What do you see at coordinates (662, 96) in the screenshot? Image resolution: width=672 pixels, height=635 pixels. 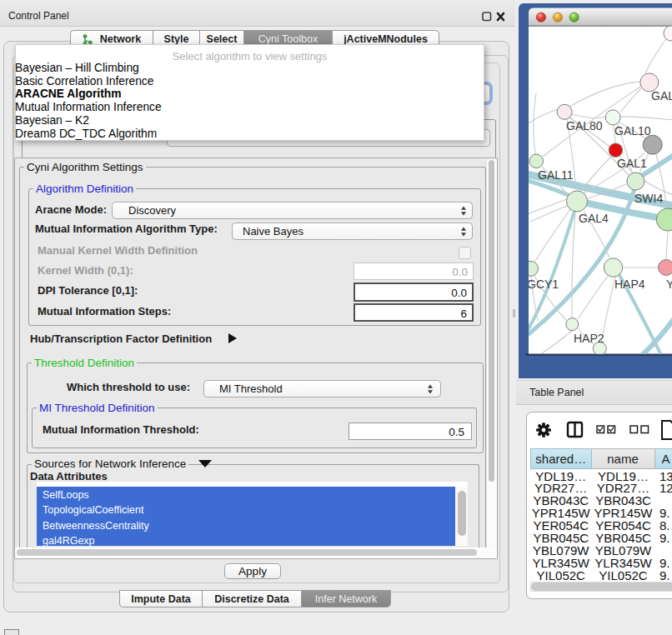 I see `svg-text: GAL7` at bounding box center [662, 96].